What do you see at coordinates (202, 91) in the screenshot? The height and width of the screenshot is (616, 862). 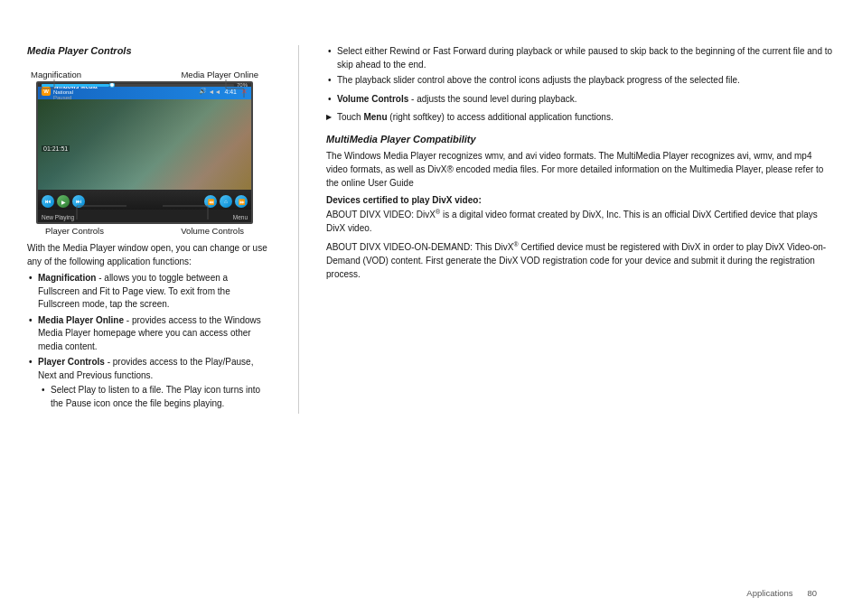 I see `speaker-icon: 🔊` at bounding box center [202, 91].